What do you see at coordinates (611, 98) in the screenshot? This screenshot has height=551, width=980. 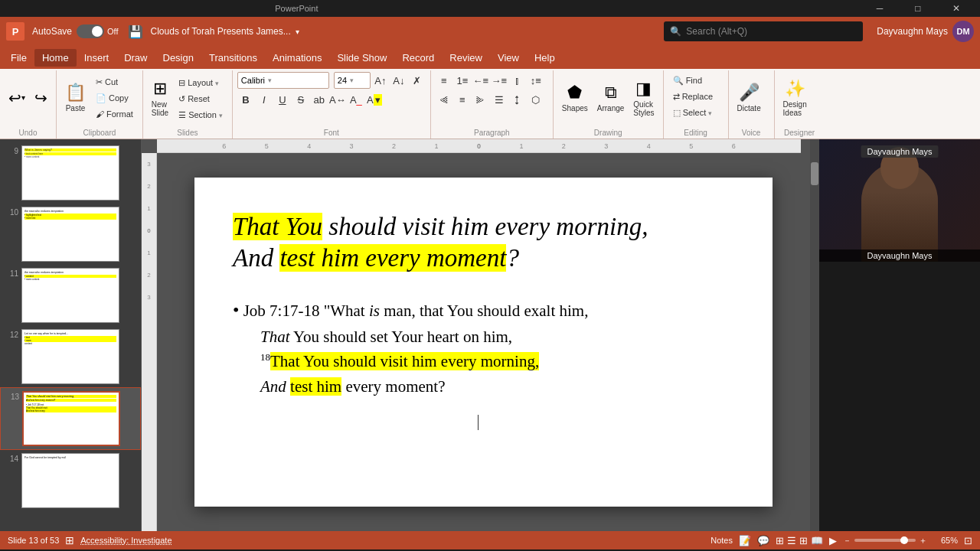 I see `arrange-button: ⧉ Arrange` at bounding box center [611, 98].